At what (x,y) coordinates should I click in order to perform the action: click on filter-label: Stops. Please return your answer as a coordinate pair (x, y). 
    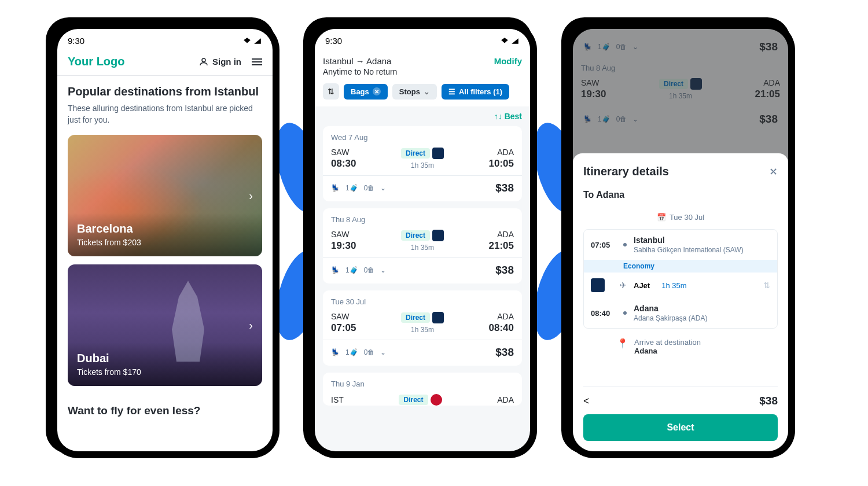
    Looking at the image, I should click on (410, 91).